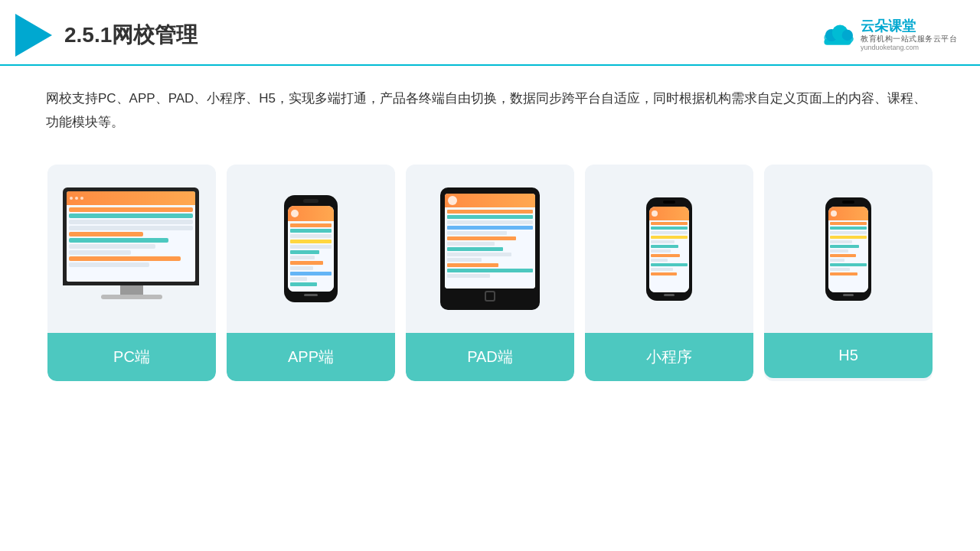 The height and width of the screenshot is (551, 980). I want to click on card-h5-label: H5, so click(848, 355).